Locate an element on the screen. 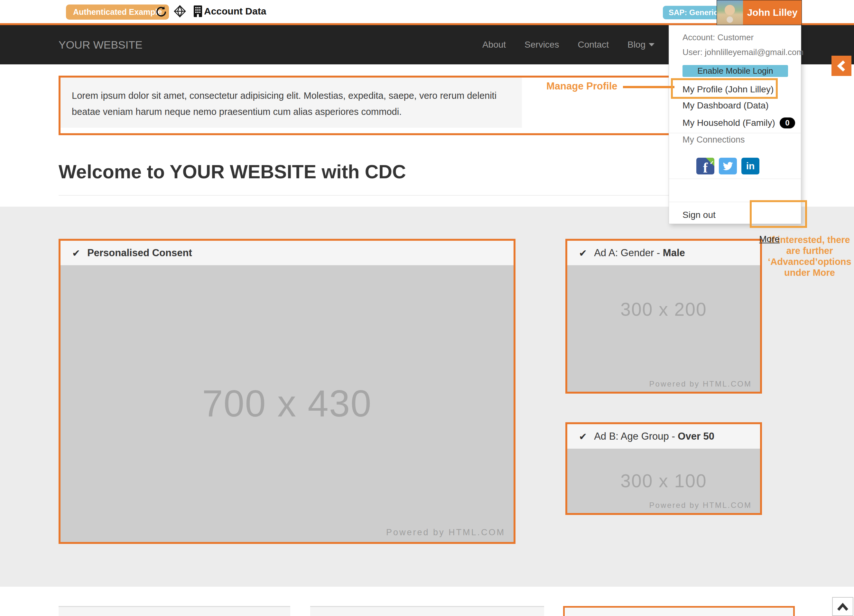  ad-a-slot: 300 x 200 Powered by HTML.COM is located at coordinates (663, 328).